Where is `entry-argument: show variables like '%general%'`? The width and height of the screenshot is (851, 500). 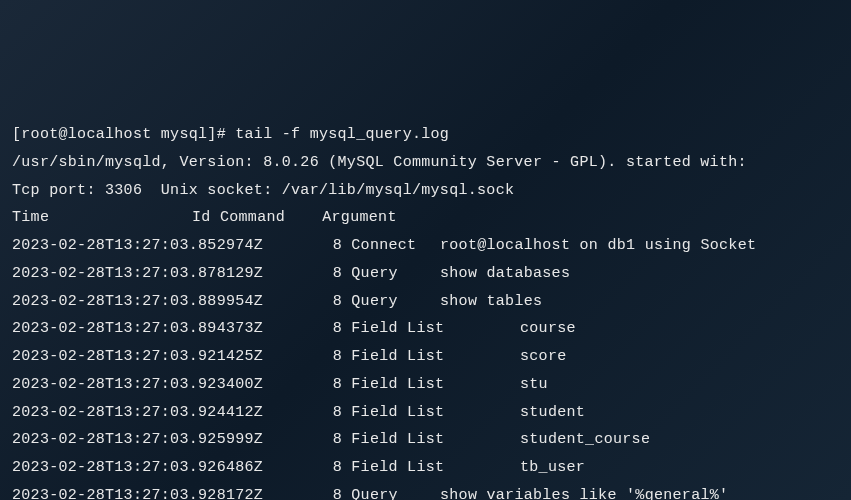
entry-argument: show variables like '%general%' is located at coordinates (584, 494).